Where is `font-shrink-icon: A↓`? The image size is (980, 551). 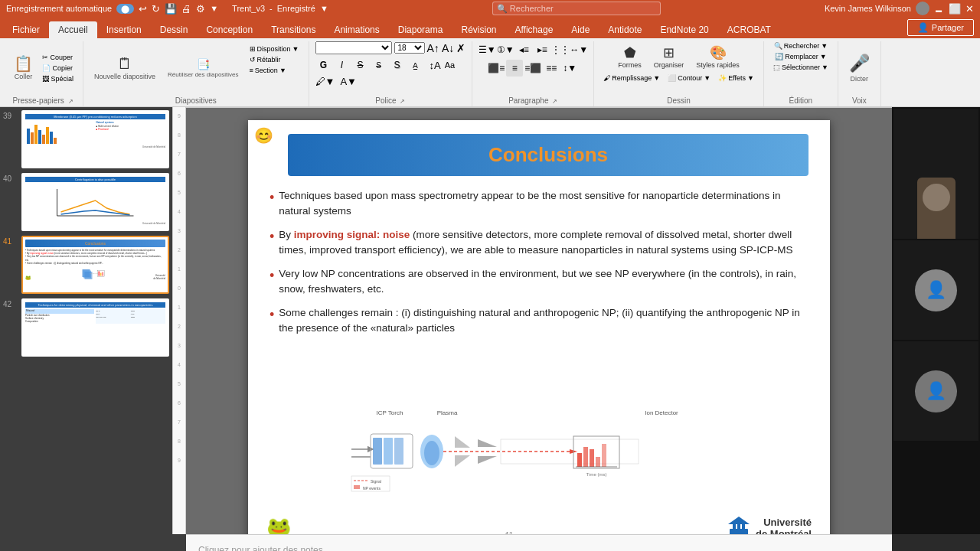
font-shrink-icon: A↓ is located at coordinates (448, 48).